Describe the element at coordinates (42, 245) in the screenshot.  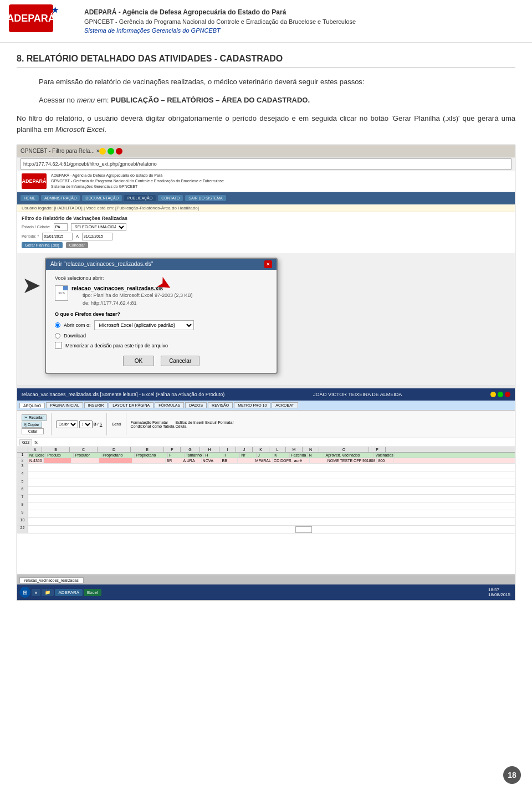
I see `gerar-planilha-button: Gerar Planilha (.xls)` at that location.